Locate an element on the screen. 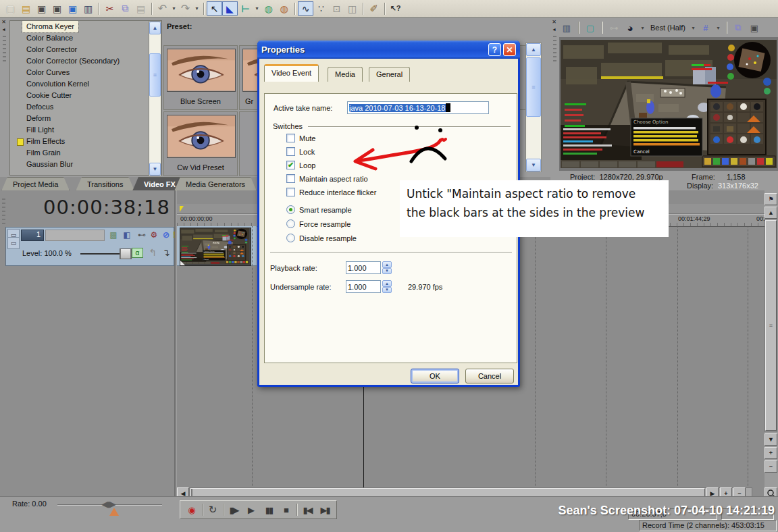 This screenshot has height=532, width=778. tab-media: Media is located at coordinates (345, 74).